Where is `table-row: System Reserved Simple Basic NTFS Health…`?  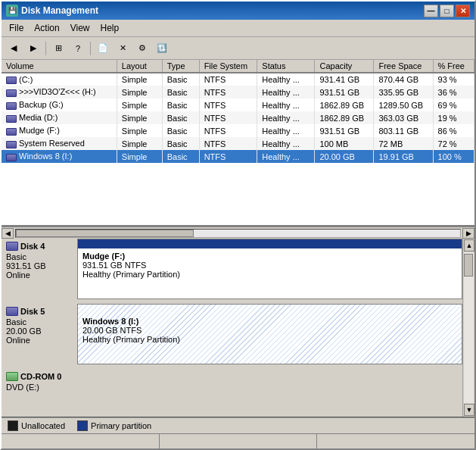 table-row: System Reserved Simple Basic NTFS Health… is located at coordinates (238, 144).